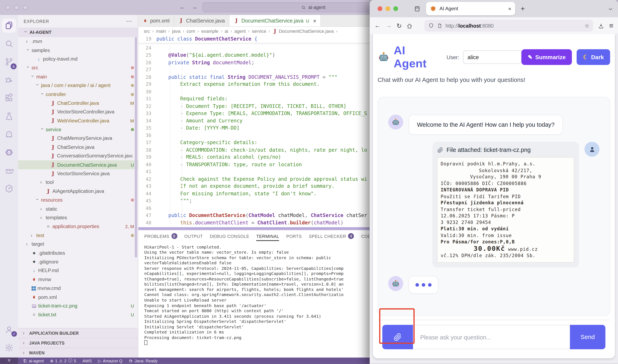 The height and width of the screenshot is (364, 618). Describe the element at coordinates (377, 26) in the screenshot. I see `back-button: ←` at that location.